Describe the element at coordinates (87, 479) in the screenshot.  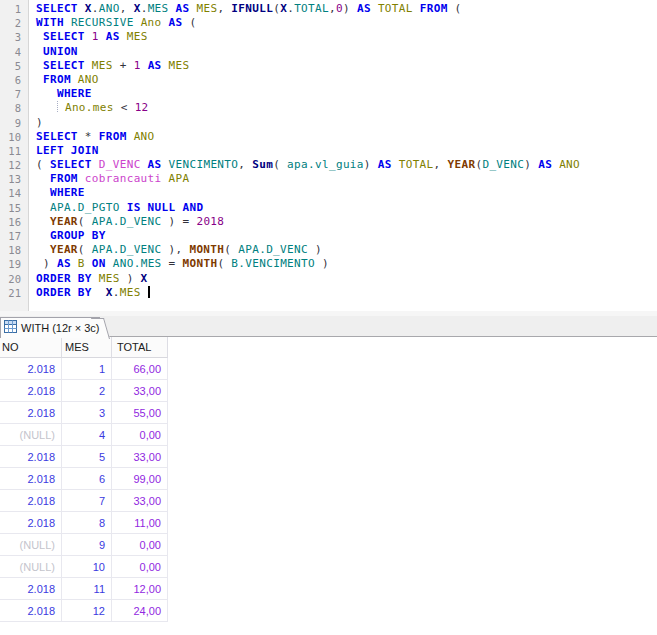
I see `grid-cell: 6` at that location.